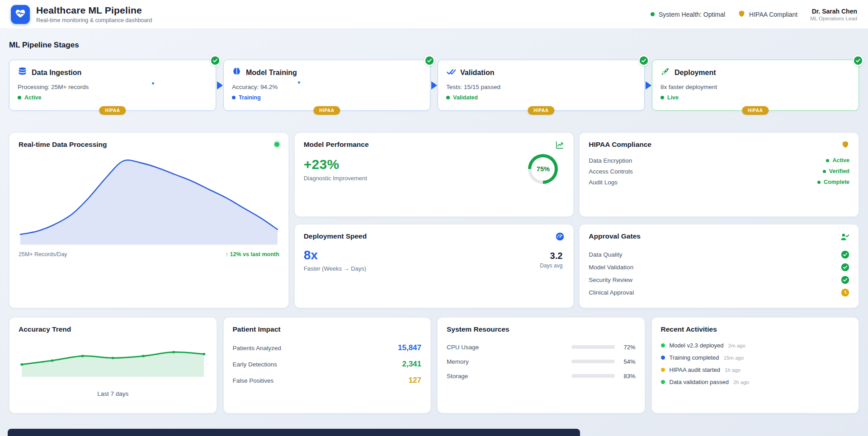  What do you see at coordinates (695, 370) in the screenshot?
I see `activity-label: HIPAA audit started` at bounding box center [695, 370].